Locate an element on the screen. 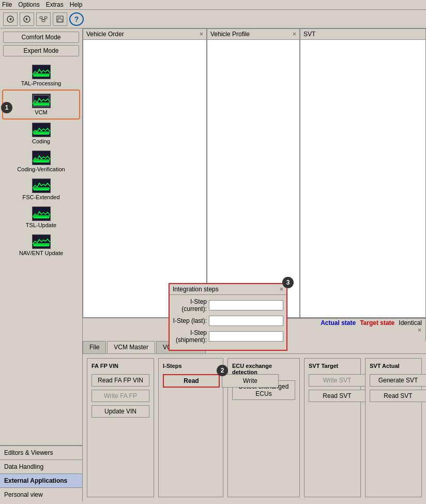 This screenshot has height=504, width=426. target-state-label: Target state is located at coordinates (377, 323).